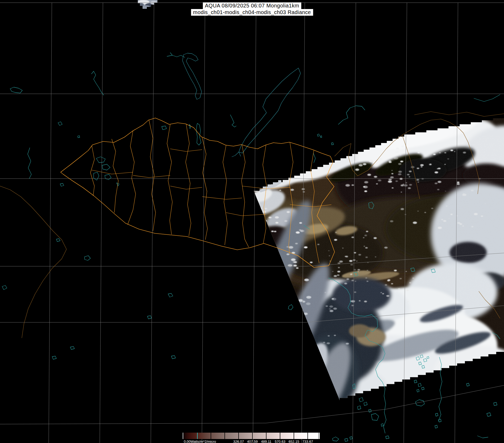 The height and width of the screenshot is (443, 504). Describe the element at coordinates (176, 56) in the screenshot. I see `river-angara` at that location.